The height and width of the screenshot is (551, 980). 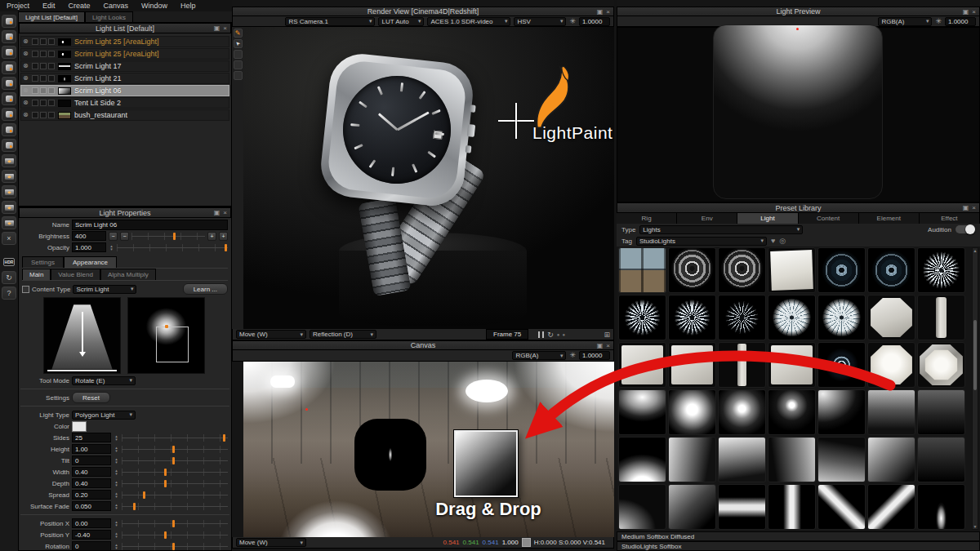 I want to click on opacity-stepper: ▴▾, so click(x=111, y=247).